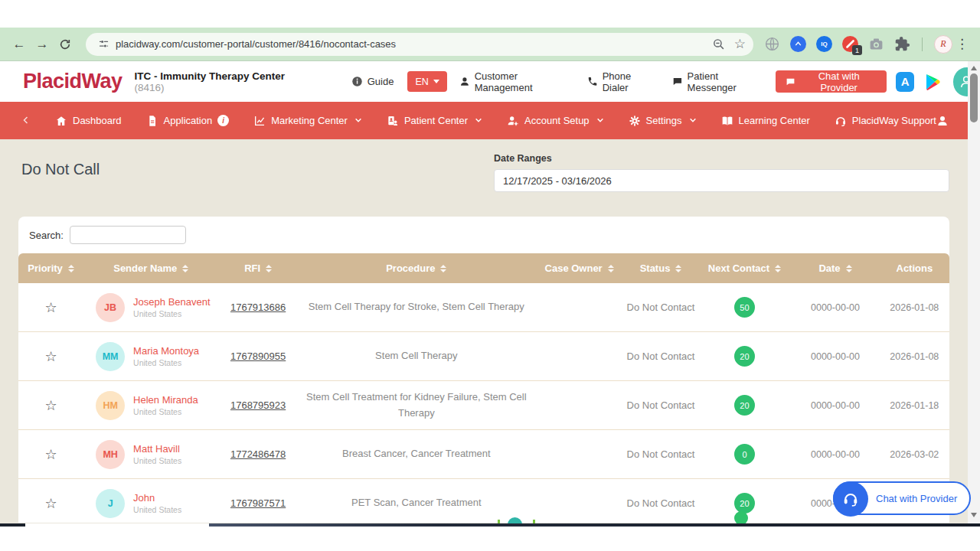 The height and width of the screenshot is (551, 980). What do you see at coordinates (740, 44) in the screenshot?
I see `bookmark-star-icon: ☆` at bounding box center [740, 44].